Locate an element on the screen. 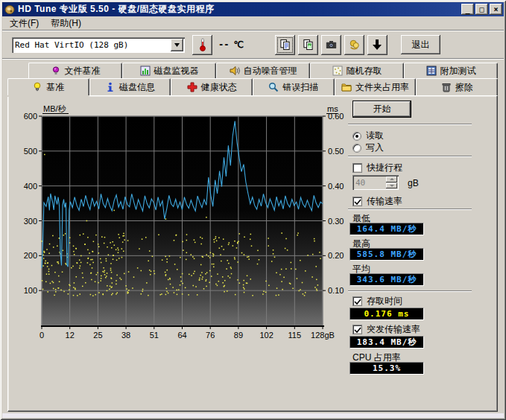 Image resolution: width=506 pixels, height=420 pixels. read-radio is located at coordinates (357, 136).